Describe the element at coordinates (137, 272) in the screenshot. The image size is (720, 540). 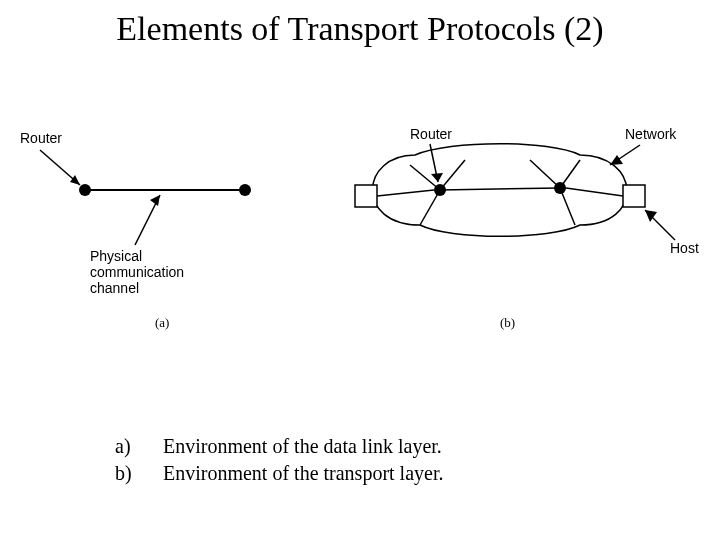
I see `label-physical-channel: Physical communication channel` at that location.